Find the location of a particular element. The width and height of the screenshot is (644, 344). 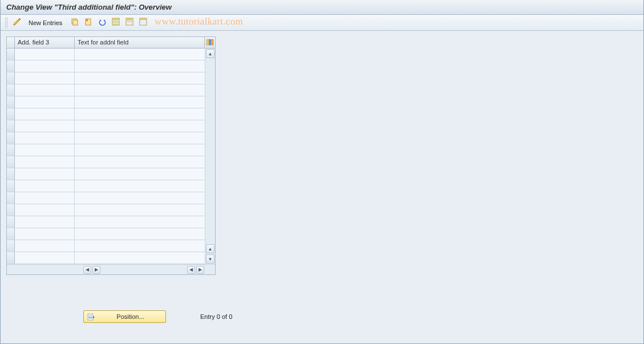

delete-button is located at coordinates (88, 23).